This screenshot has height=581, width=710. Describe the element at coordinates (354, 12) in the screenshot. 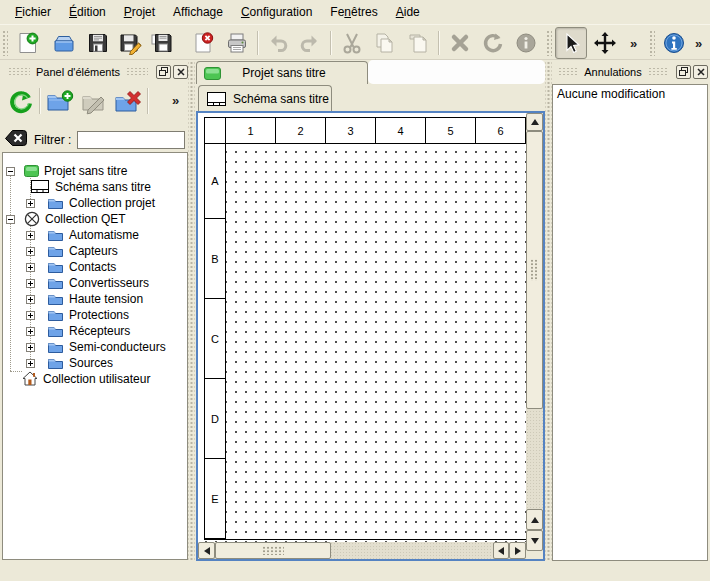

I see `menu-fenetres: Fenêtres` at that location.